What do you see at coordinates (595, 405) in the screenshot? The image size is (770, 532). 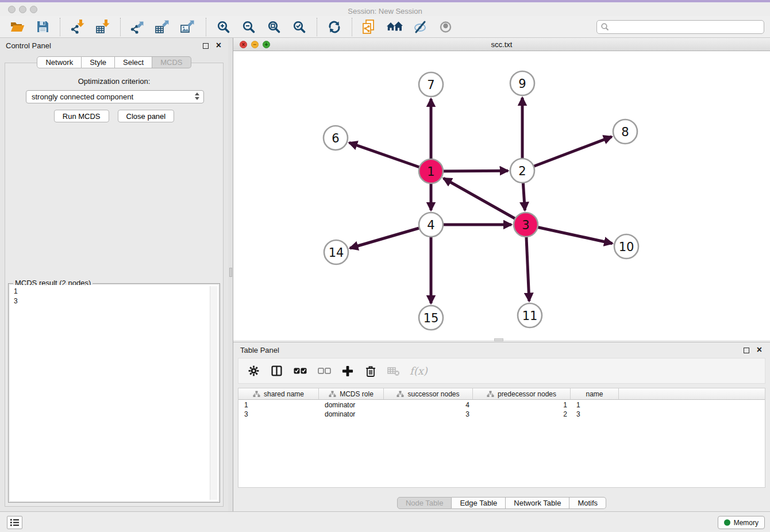 I see `cell-name: 1` at bounding box center [595, 405].